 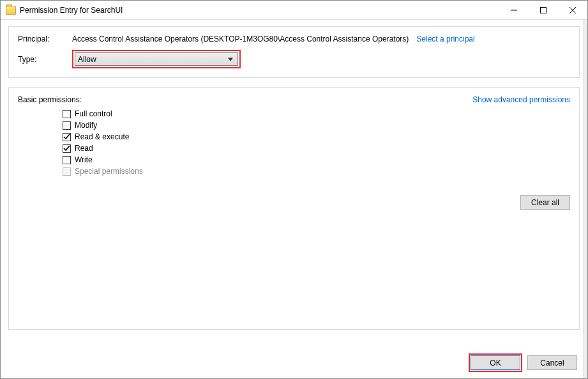 What do you see at coordinates (523, 363) in the screenshot?
I see `dialog-footer: OK Cancel` at bounding box center [523, 363].